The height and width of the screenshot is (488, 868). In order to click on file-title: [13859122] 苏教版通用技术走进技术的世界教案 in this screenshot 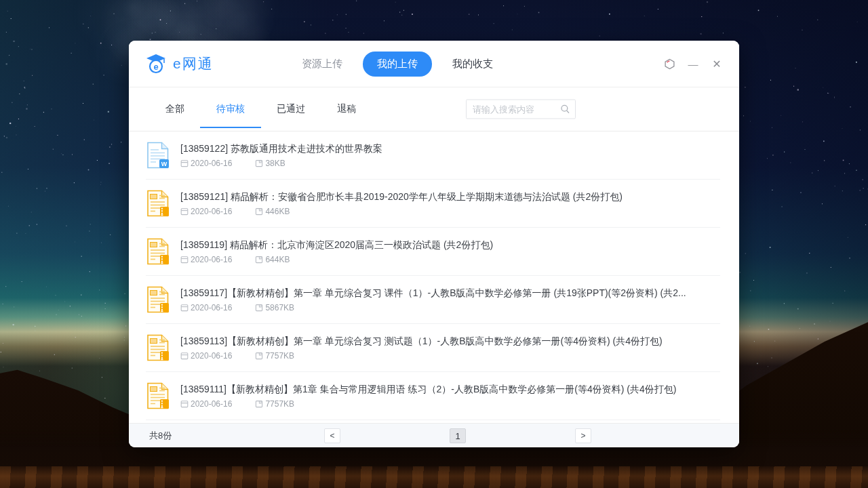, I will do `click(450, 148)`.